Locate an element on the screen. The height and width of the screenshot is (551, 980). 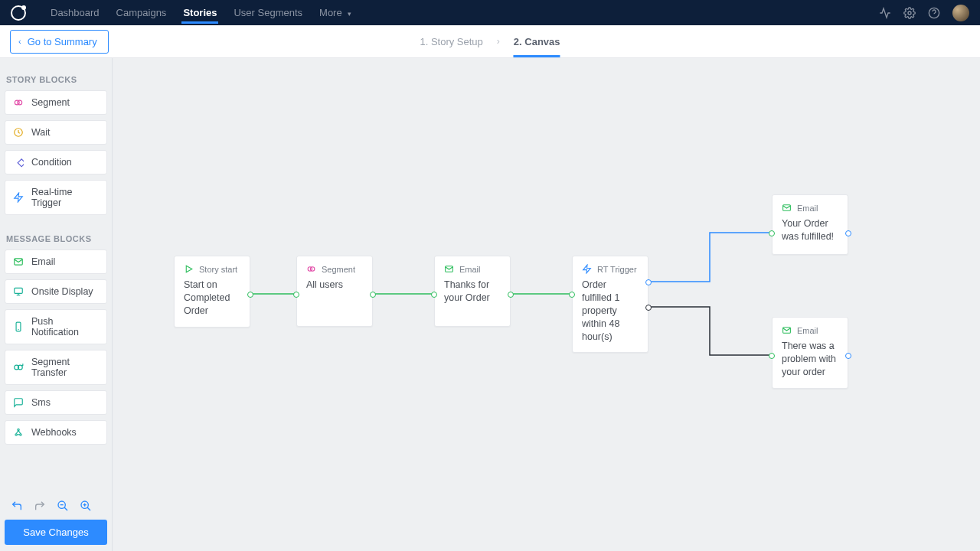
block-label: Email is located at coordinates (43, 262).